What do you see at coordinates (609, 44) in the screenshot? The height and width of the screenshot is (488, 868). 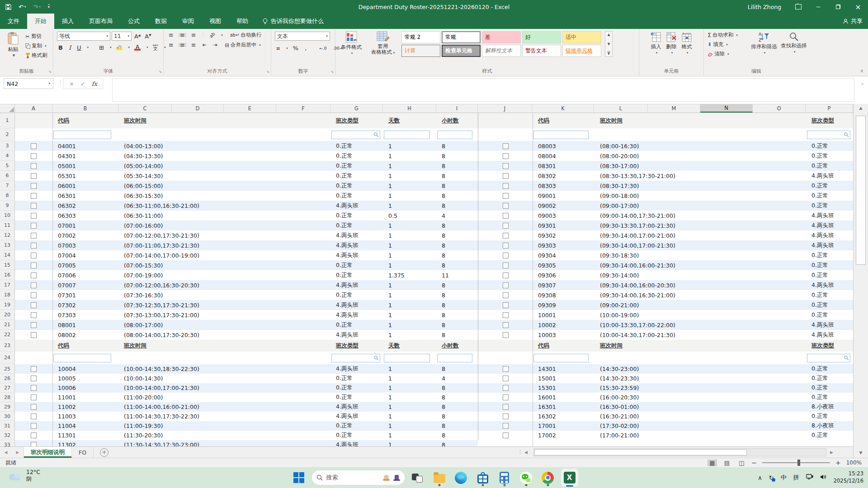 I see `gallery-down-icon: ▼` at bounding box center [609, 44].